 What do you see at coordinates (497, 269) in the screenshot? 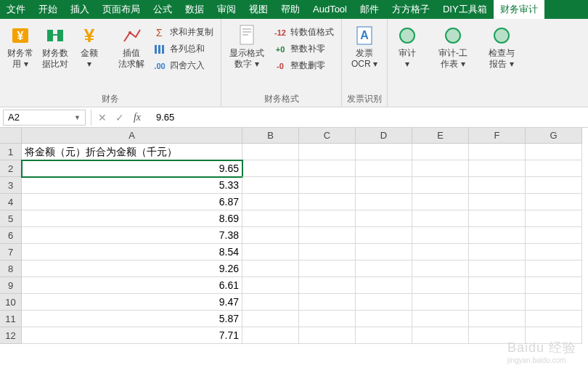
I see `cell-F8` at bounding box center [497, 269].